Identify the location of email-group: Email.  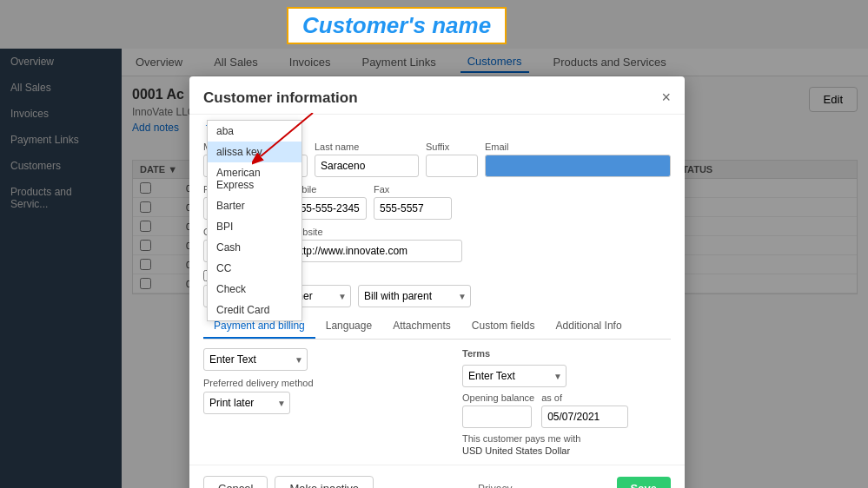
(578, 160).